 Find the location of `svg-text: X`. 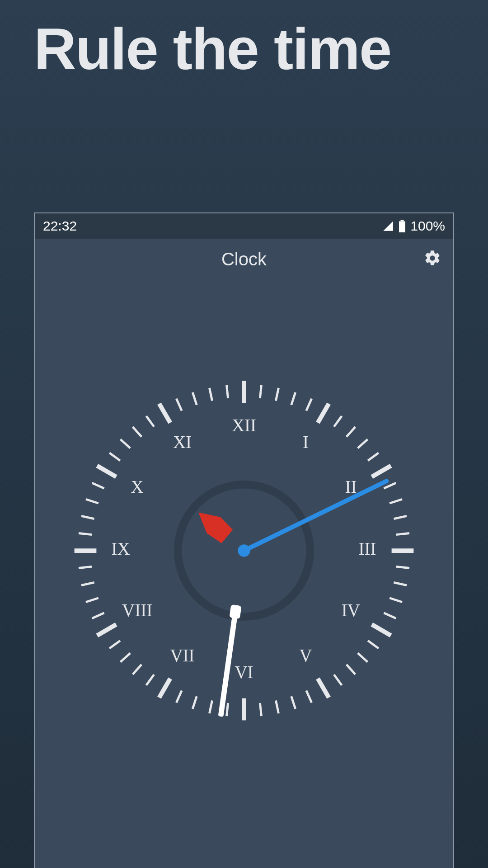

svg-text: X is located at coordinates (137, 486).